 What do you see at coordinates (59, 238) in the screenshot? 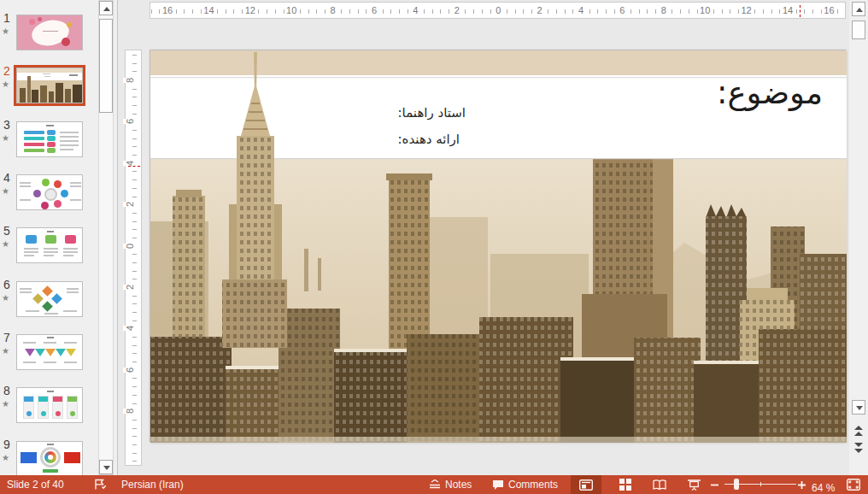
I see `slide-thumbnail-panel: 1 ★ 2 ★` at bounding box center [59, 238].